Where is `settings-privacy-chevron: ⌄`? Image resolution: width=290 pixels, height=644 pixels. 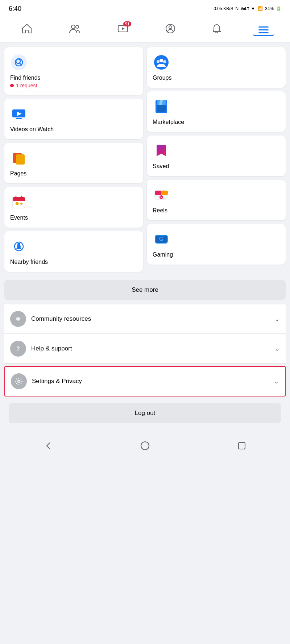 settings-privacy-chevron: ⌄ is located at coordinates (276, 381).